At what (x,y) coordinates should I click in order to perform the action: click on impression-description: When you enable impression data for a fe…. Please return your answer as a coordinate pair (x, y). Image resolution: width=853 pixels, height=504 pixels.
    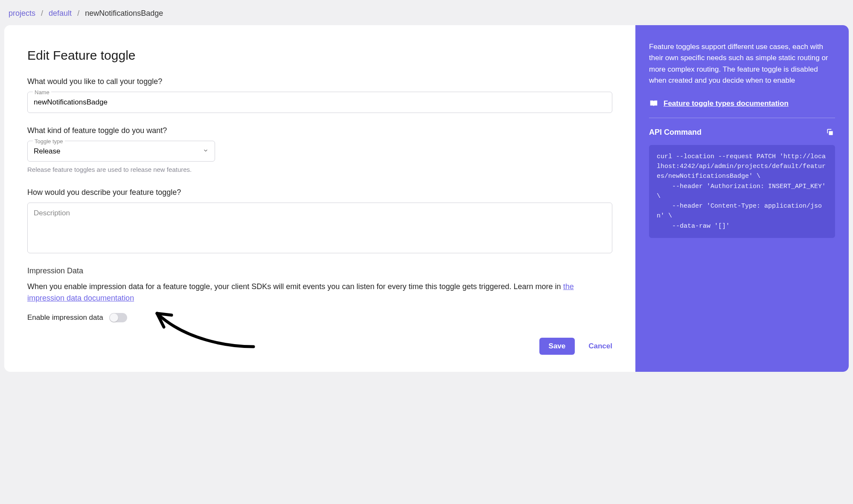
    Looking at the image, I should click on (320, 293).